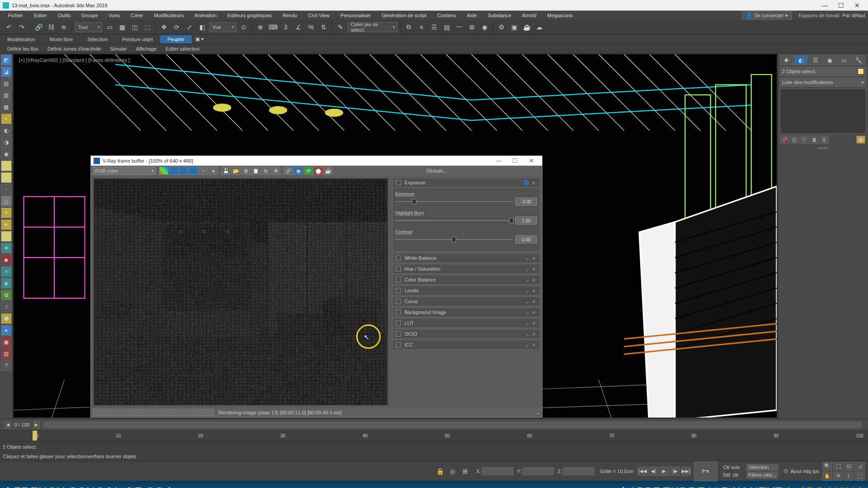 This screenshot has height=488, width=868. I want to click on mirror-button: ⧉, so click(409, 27).